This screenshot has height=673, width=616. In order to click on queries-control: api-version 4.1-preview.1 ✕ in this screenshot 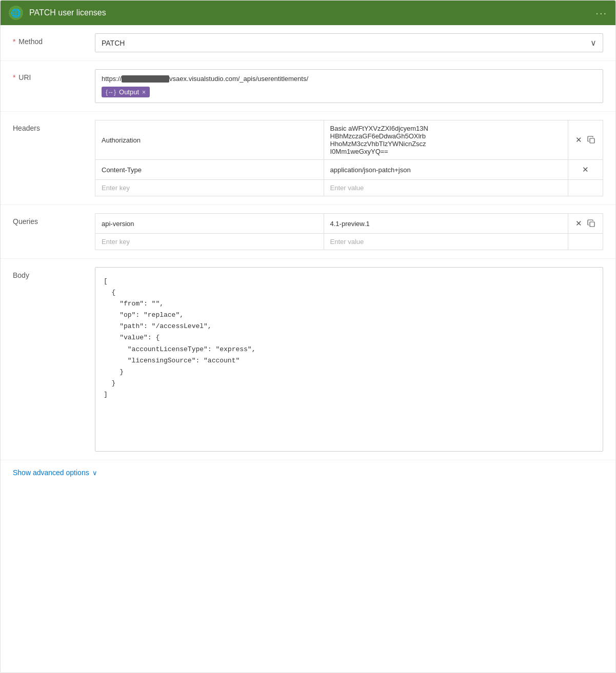, I will do `click(349, 232)`.